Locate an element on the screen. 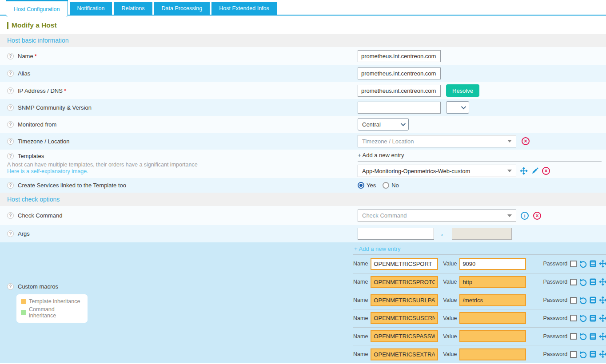 Image resolution: width=606 pixels, height=364 pixels. tab-host-configuration: Host Configuration is located at coordinates (37, 8).